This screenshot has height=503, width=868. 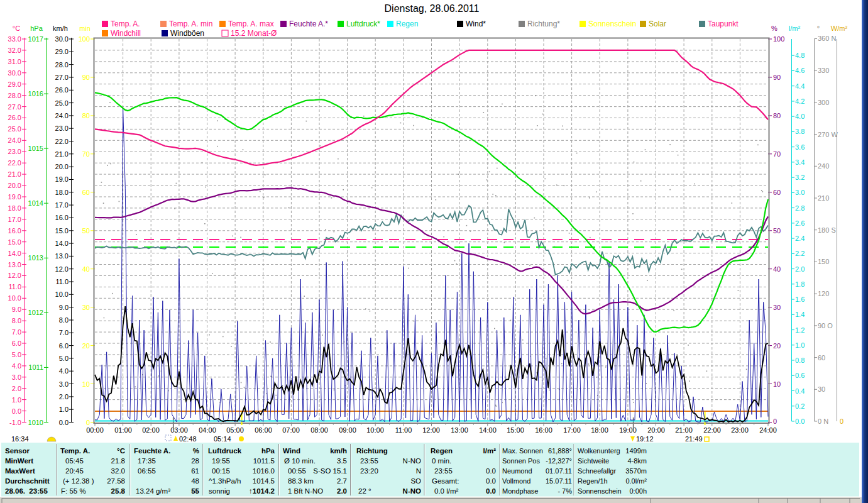 What do you see at coordinates (572, 430) in the screenshot?
I see `svg-text: 17:00` at bounding box center [572, 430].